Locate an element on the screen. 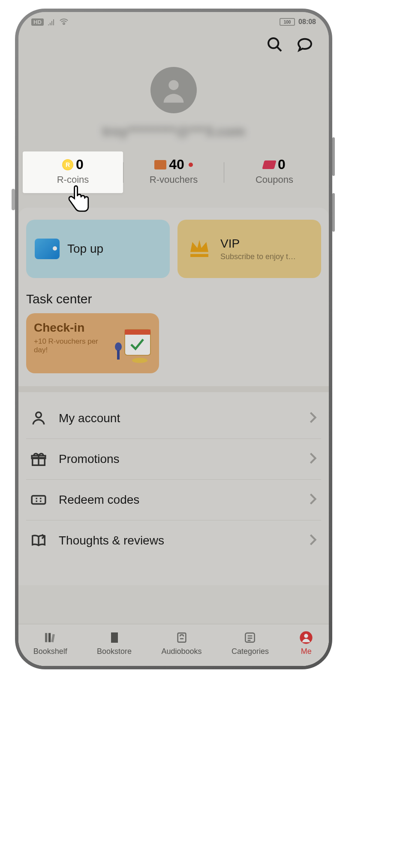 The image size is (412, 868). rcoins-card: R 0 R-coins is located at coordinates (73, 172).